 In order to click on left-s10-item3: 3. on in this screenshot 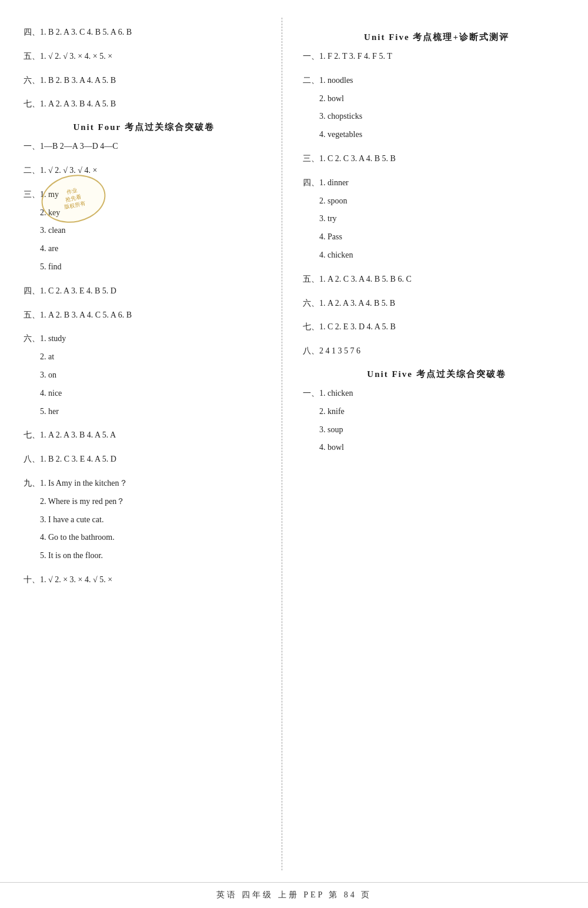, I will do `click(143, 375)`.